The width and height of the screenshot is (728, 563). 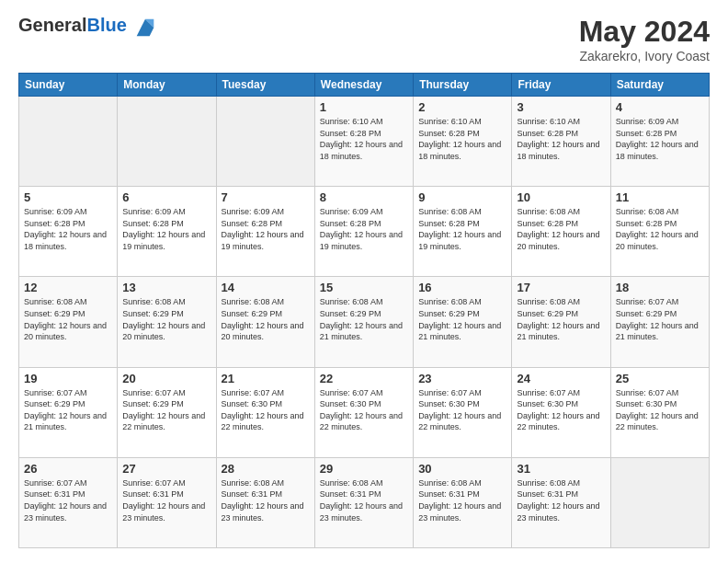 I want to click on title-block: May 2024 Zakarekro, Ivory Coast, so click(x=644, y=39).